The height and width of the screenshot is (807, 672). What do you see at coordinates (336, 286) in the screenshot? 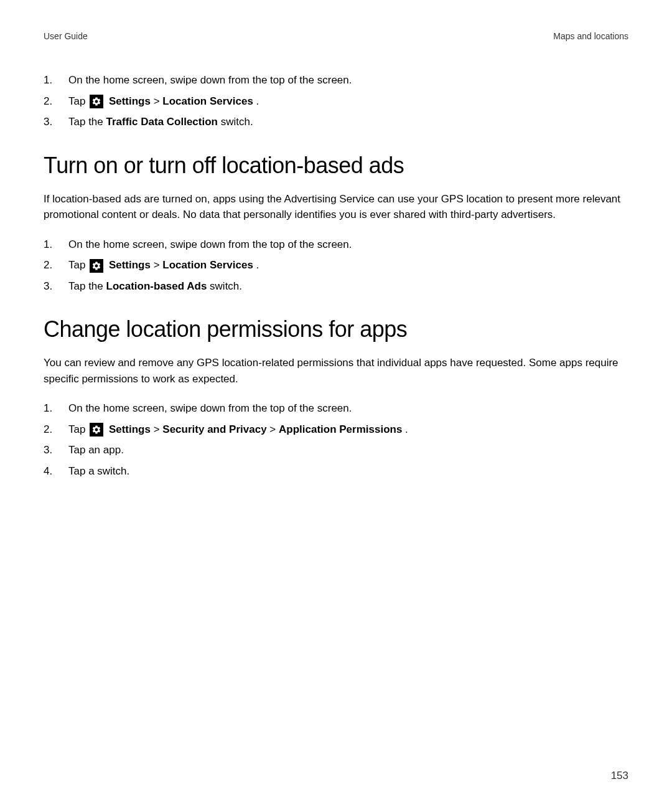
I see `list-item: 3. Tap the Location-based Ads switch.` at bounding box center [336, 286].